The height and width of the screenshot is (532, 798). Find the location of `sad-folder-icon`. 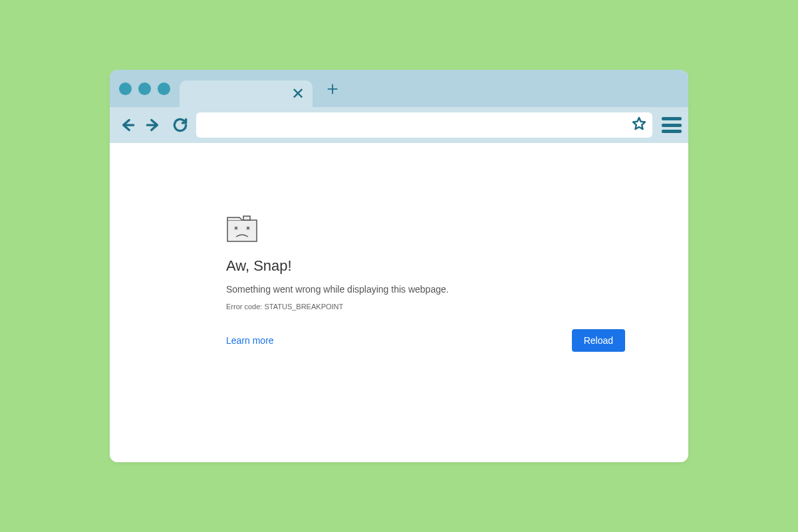

sad-folder-icon is located at coordinates (242, 229).